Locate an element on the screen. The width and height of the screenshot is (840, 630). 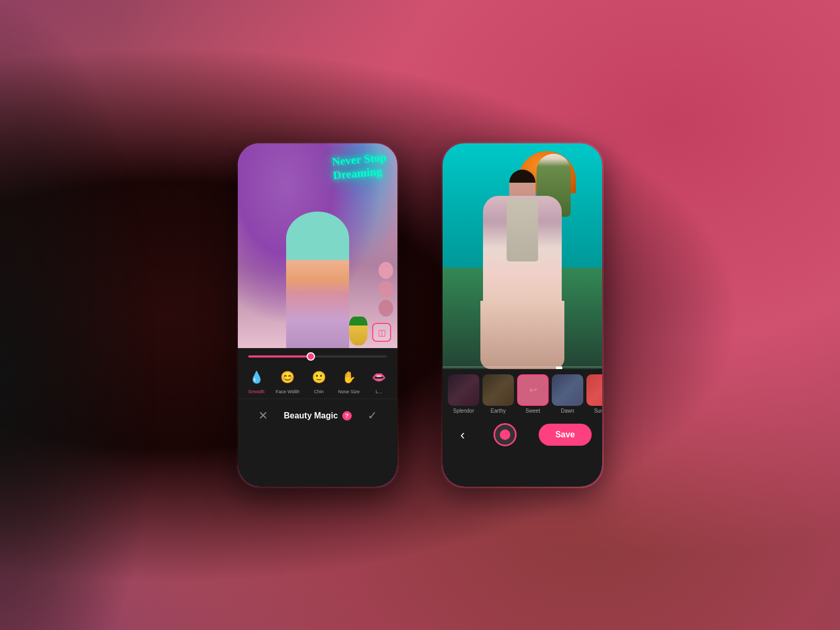
sweet-label: Sweet is located at coordinates (533, 411).